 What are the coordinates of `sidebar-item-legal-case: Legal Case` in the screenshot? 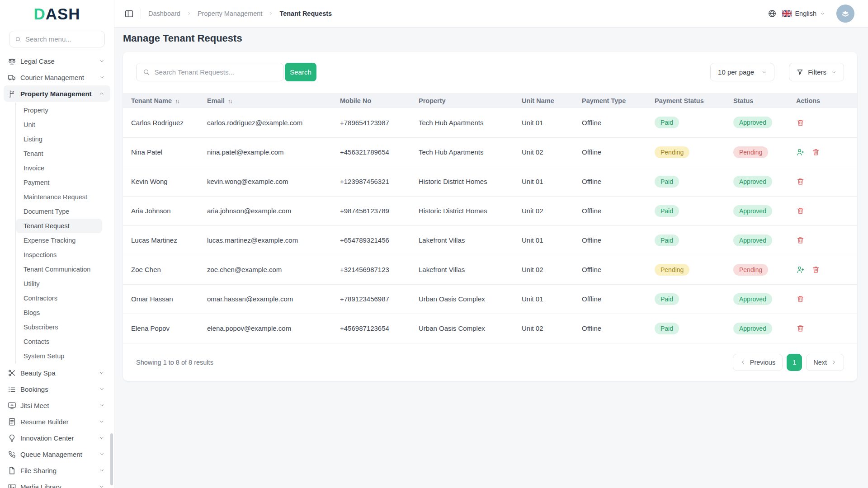 It's located at (57, 61).